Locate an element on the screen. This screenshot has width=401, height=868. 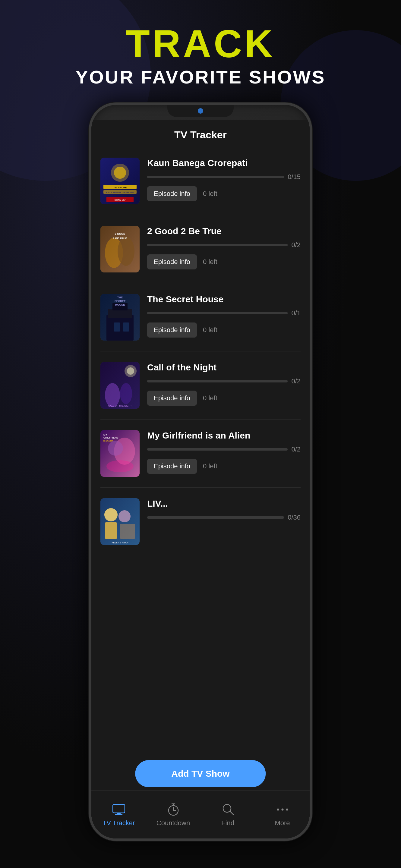
show-item-alien: MY GIRLFRIEND is an Alien My Girlfriend … is located at coordinates (201, 454).